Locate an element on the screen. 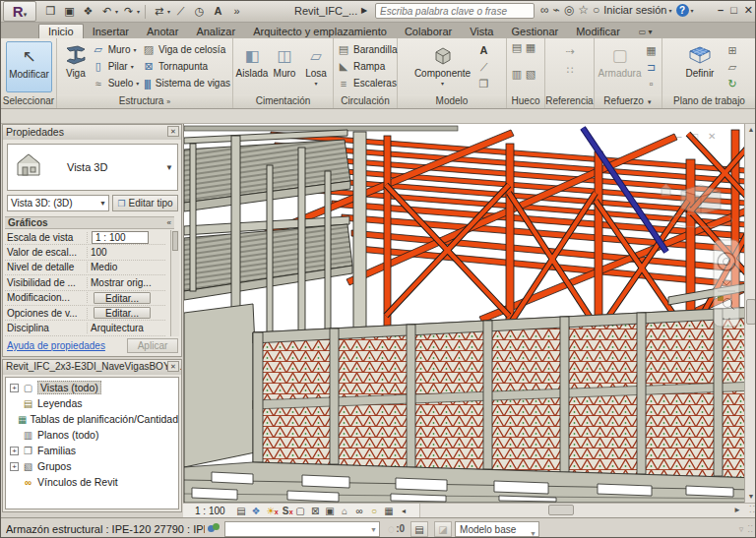  panel-label-referencia: Referencia is located at coordinates (569, 101).